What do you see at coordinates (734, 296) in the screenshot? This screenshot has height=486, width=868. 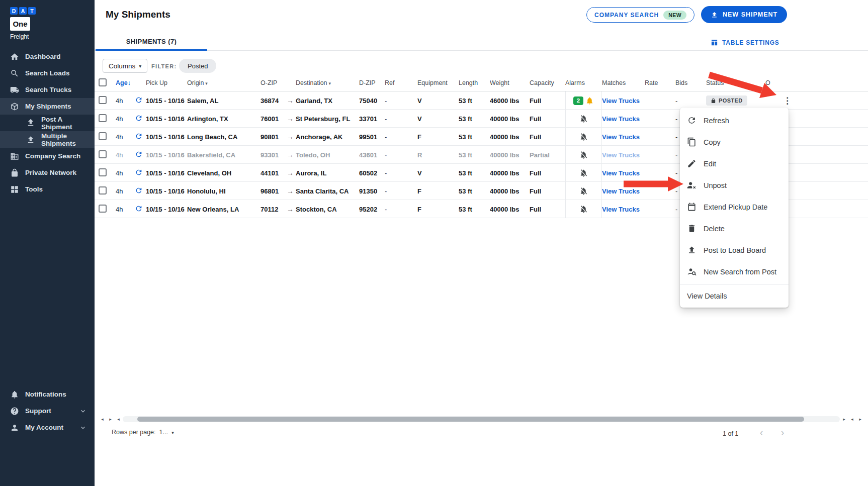 I see `menu-item-view-details: View Details` at bounding box center [734, 296].